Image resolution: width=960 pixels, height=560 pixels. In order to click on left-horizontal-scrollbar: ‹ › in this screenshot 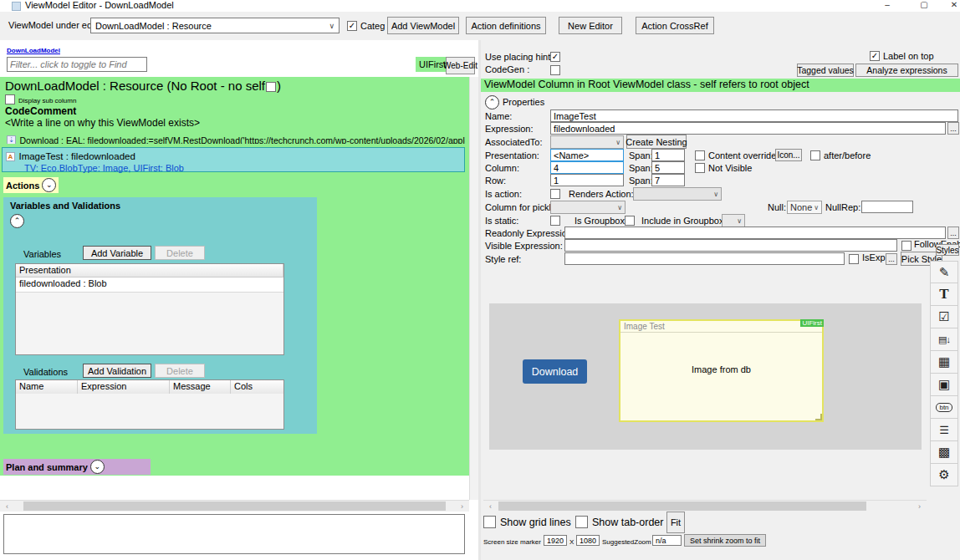, I will do `click(234, 506)`.